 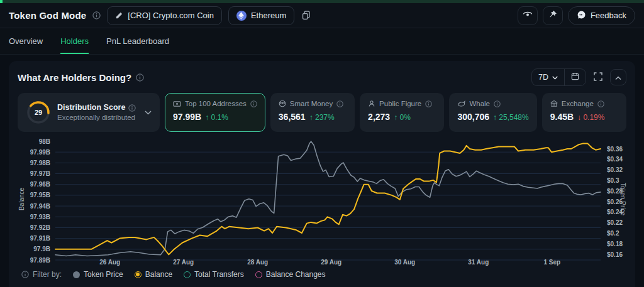 What do you see at coordinates (47, 274) in the screenshot?
I see `filter-by-label: Filter by:` at bounding box center [47, 274].